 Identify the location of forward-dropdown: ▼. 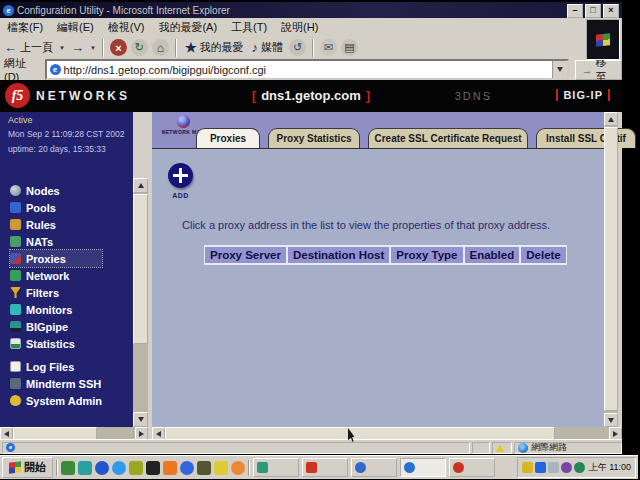
(93, 48).